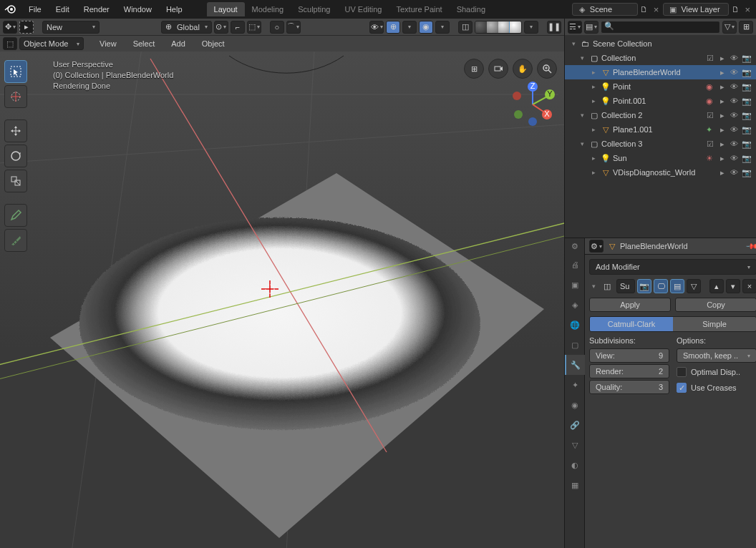  Describe the element at coordinates (363, 9) in the screenshot. I see `workspace-tab-uvediting: UV Editing` at that location.